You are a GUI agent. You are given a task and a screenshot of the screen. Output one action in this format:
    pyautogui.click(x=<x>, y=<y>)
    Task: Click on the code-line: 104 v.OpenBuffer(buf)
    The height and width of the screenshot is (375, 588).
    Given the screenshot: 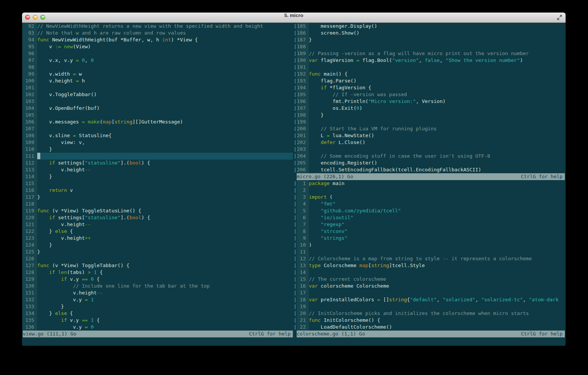 What is the action you would take?
    pyautogui.click(x=158, y=108)
    